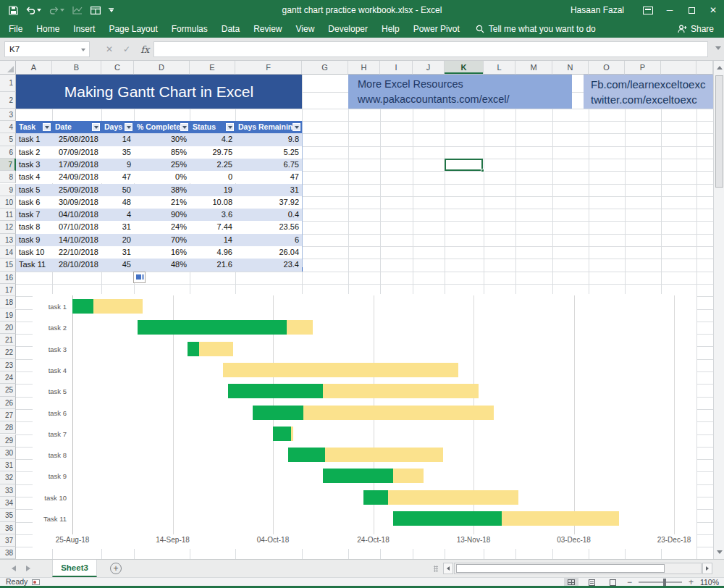 The image size is (724, 588). Describe the element at coordinates (560, 568) in the screenshot. I see `horizontal-scroll-thumb` at that location.